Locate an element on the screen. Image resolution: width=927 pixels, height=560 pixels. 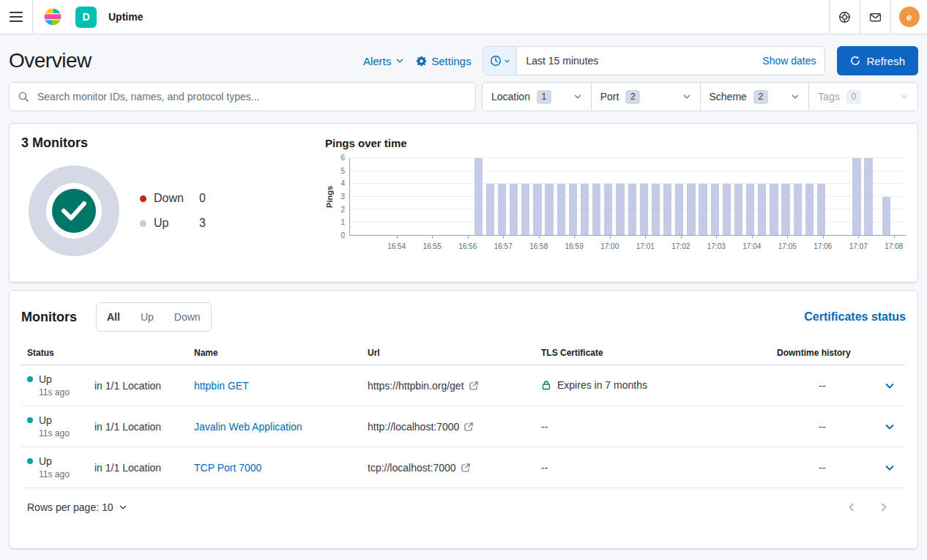
filter-label-group: Location1 is located at coordinates (521, 97).